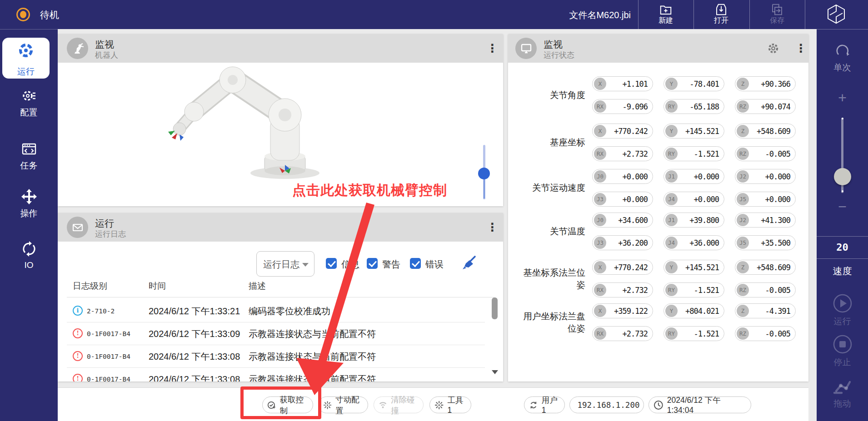 The height and width of the screenshot is (421, 868). I want to click on run-program-button: 运行, so click(843, 311).